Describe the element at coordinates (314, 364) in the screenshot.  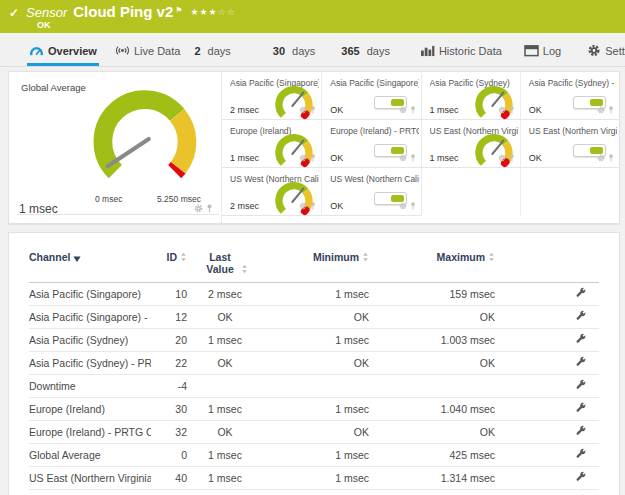
I see `table-row: Asia Pacific (Sydney) - PR... 22 OK OK O…` at that location.